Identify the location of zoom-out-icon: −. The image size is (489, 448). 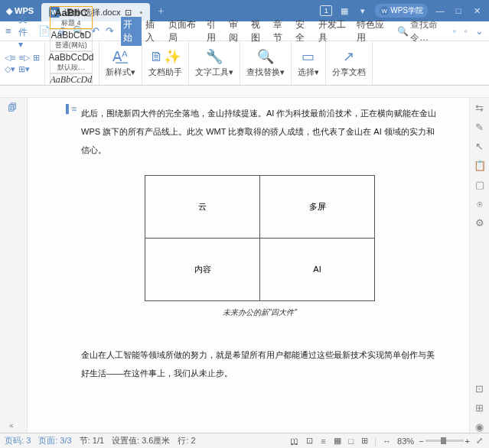
(421, 441).